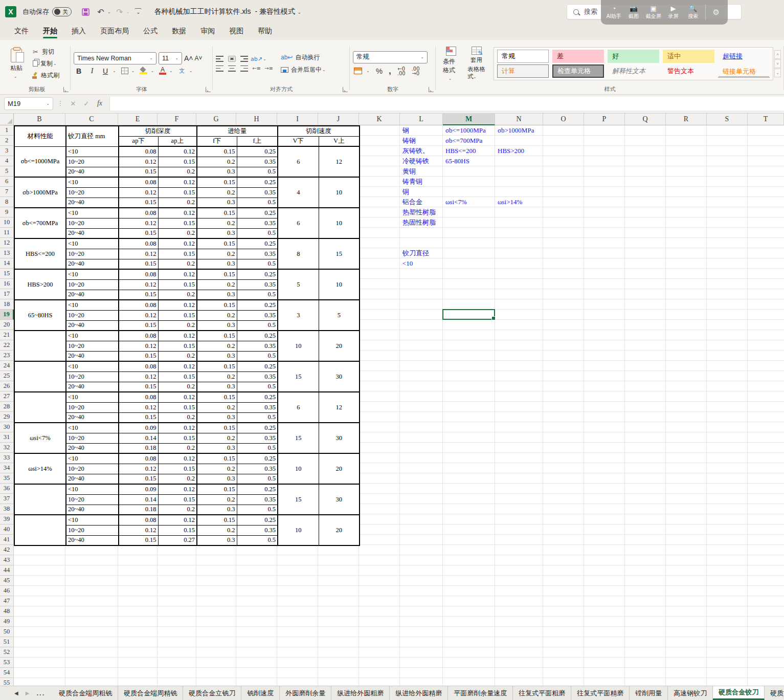 This screenshot has height=700, width=784. What do you see at coordinates (451, 63) in the screenshot?
I see `conditional-formatting-button: 条件格式 ⌄` at bounding box center [451, 63].